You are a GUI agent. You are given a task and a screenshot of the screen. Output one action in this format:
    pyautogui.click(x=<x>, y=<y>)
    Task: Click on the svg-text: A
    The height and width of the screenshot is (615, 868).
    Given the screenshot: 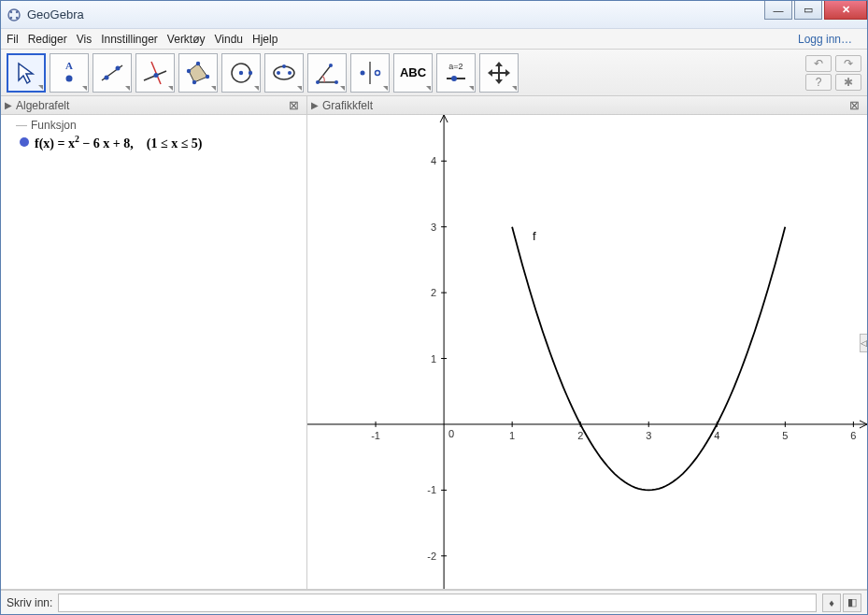 What is the action you would take?
    pyautogui.click(x=69, y=65)
    